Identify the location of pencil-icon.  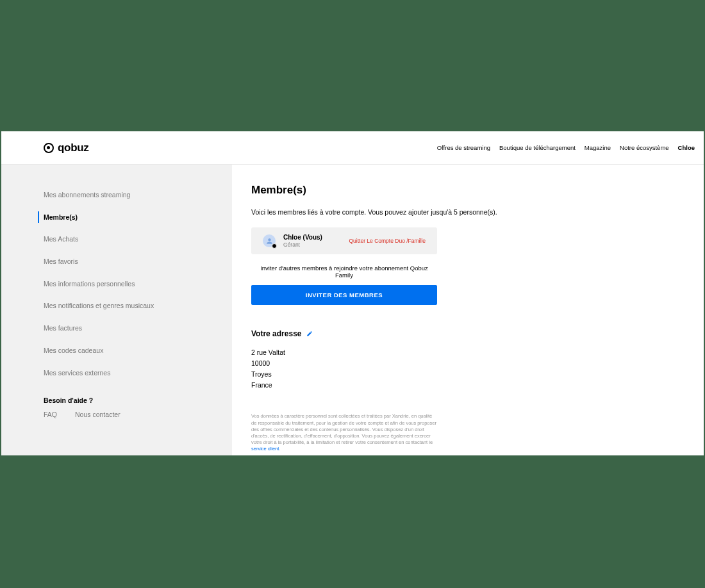
(310, 334).